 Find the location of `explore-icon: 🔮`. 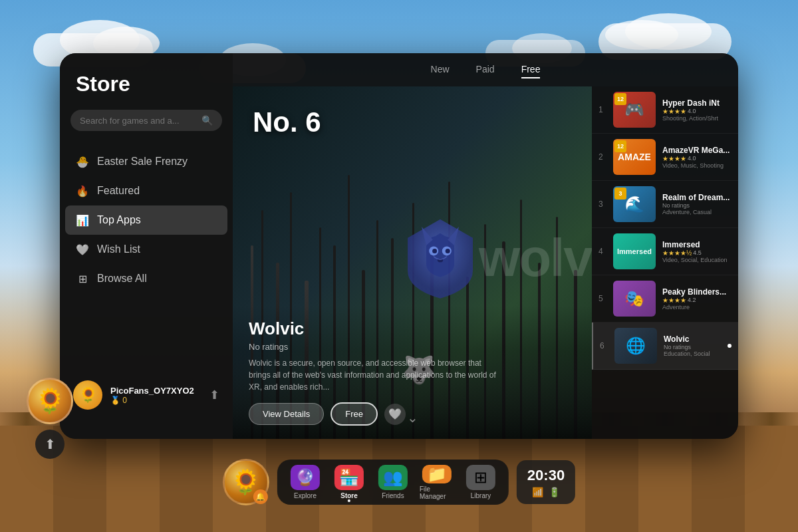

explore-icon: 🔮 is located at coordinates (305, 477).